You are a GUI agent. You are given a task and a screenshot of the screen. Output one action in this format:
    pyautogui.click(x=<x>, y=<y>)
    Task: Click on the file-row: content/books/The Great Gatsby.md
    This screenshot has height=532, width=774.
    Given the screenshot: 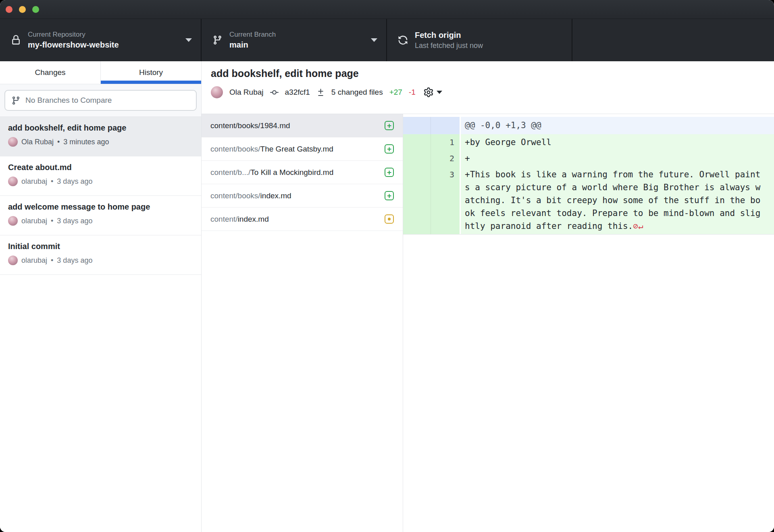 What is the action you would take?
    pyautogui.click(x=302, y=149)
    